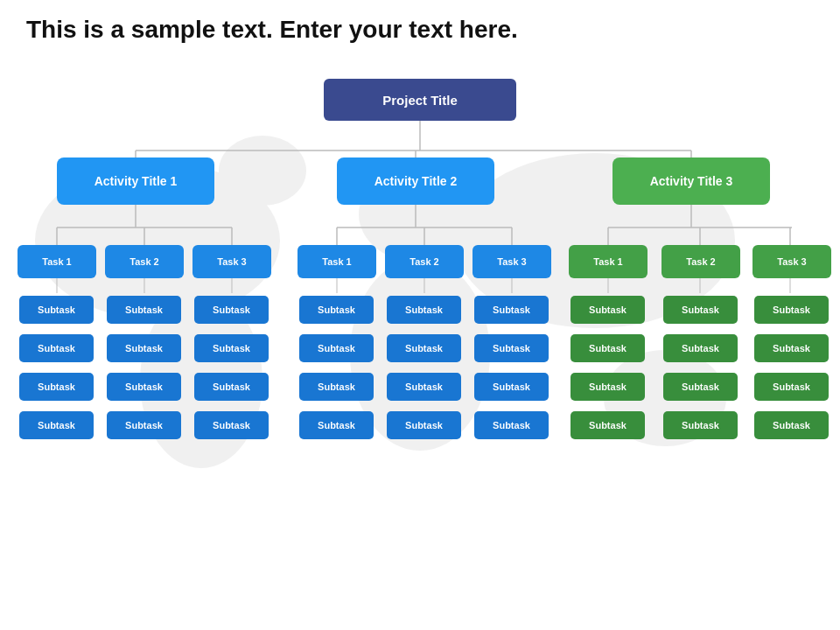  Describe the element at coordinates (511, 348) in the screenshot. I see `subtask-a2t3-r2: Subtask` at that location.